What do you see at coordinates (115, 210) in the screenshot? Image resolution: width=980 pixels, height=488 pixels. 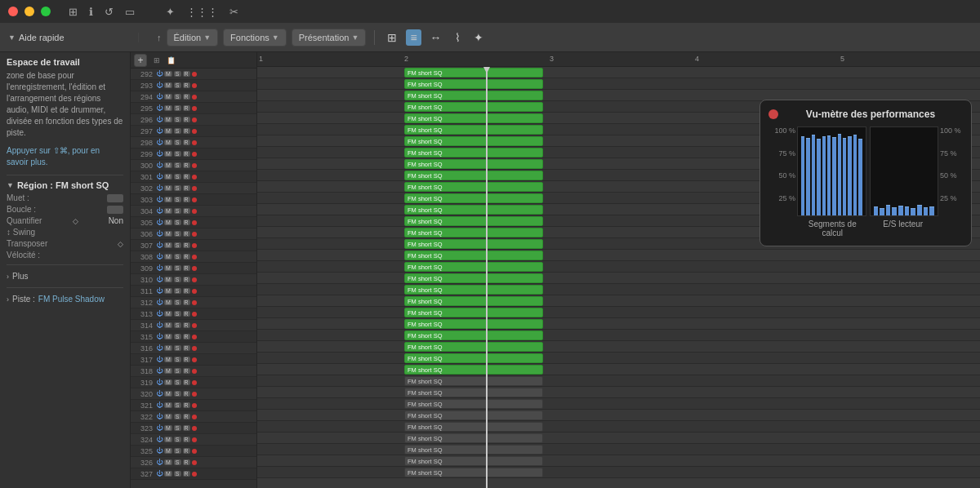 I see `boucle-value` at bounding box center [115, 210].